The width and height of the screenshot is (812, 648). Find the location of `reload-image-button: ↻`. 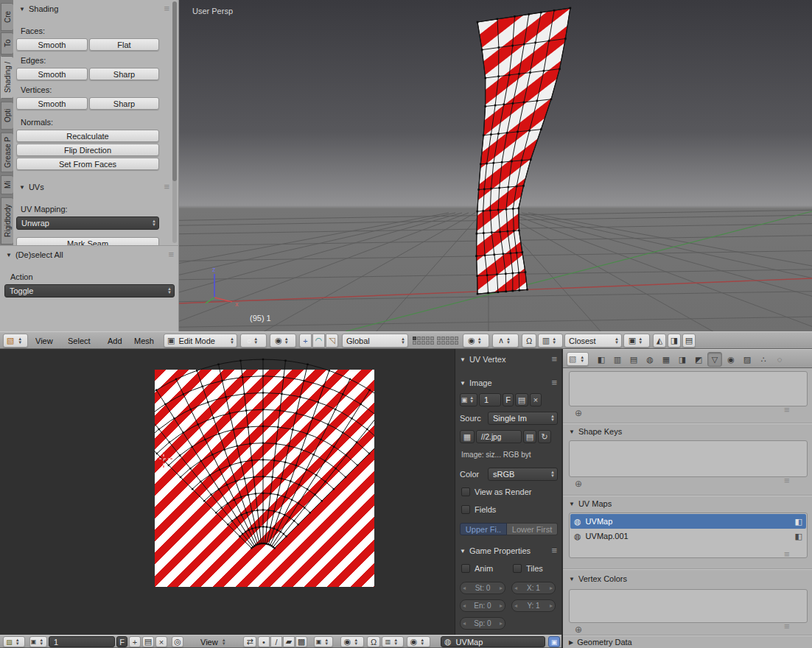

reload-image-button: ↻ is located at coordinates (545, 437).